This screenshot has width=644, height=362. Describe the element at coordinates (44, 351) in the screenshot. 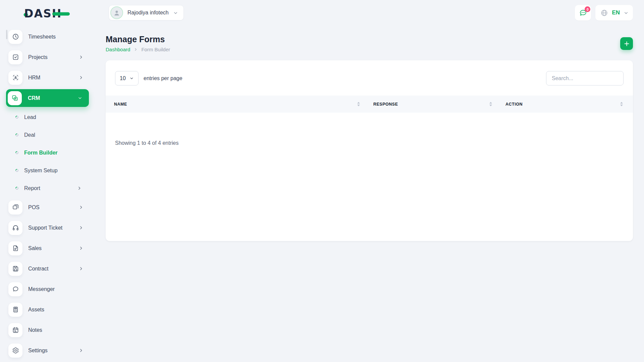

I see `sidebar-item-settings: Settings` at that location.